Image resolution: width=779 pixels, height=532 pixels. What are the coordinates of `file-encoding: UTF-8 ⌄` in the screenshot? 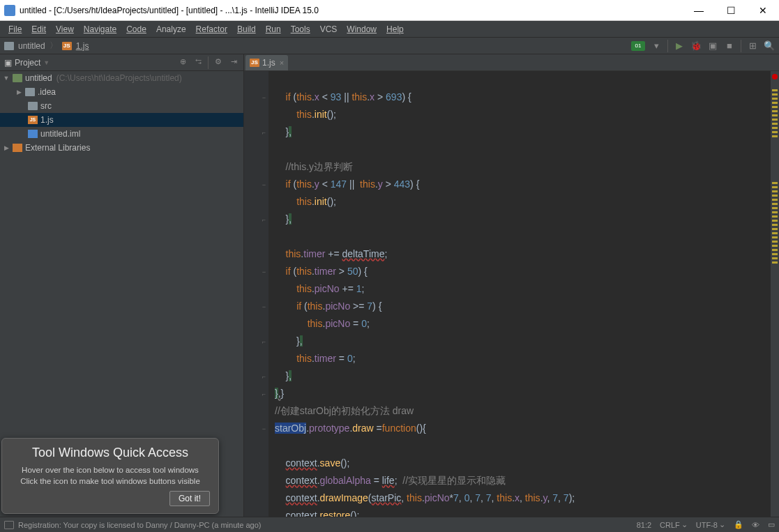 It's located at (711, 524).